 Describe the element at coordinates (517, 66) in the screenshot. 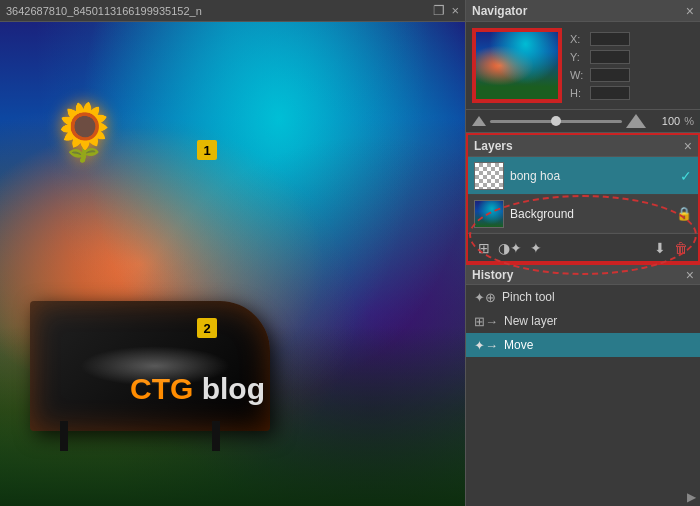

I see `viewport-rect` at that location.